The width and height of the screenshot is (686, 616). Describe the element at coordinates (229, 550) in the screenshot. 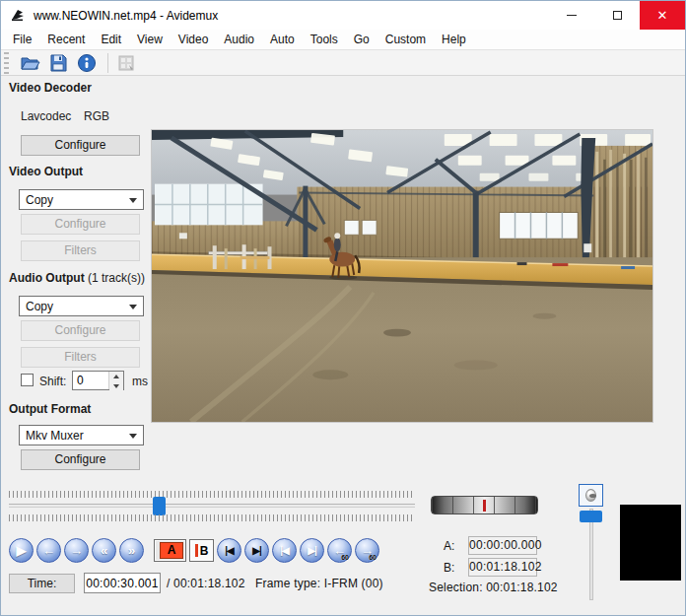

I see `first-frame-button: |◀` at that location.